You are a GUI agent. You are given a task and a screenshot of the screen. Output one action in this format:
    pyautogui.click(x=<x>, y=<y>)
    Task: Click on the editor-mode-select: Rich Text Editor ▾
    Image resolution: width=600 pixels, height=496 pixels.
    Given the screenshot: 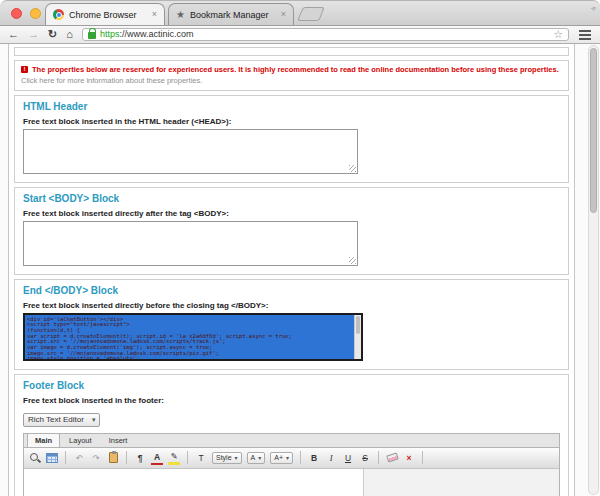 What is the action you would take?
    pyautogui.click(x=62, y=420)
    